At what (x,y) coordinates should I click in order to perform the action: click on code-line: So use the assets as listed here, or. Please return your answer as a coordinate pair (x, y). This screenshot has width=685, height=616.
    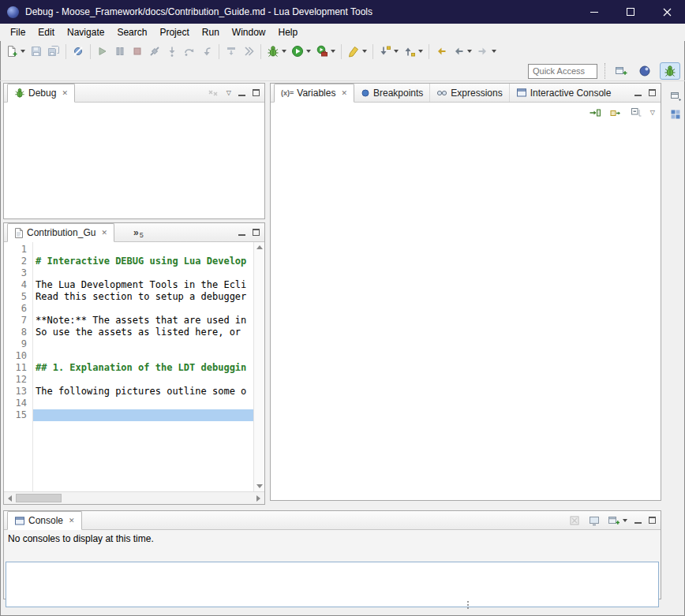
    Looking at the image, I should click on (144, 333).